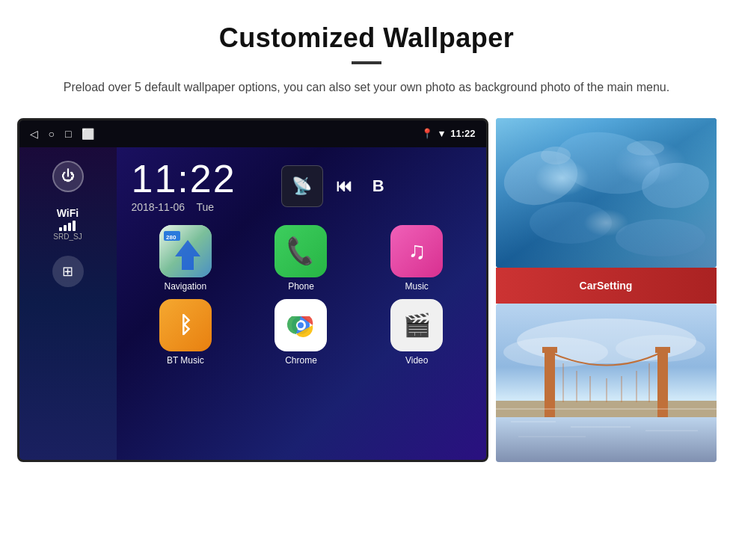 This screenshot has height=560, width=733. What do you see at coordinates (416, 286) in the screenshot?
I see `music-label: Music` at bounding box center [416, 286].